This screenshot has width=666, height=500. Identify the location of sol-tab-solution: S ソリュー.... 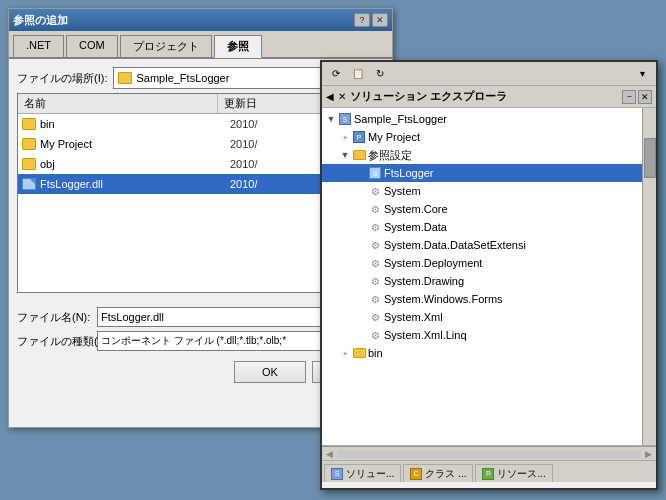
(362, 473).